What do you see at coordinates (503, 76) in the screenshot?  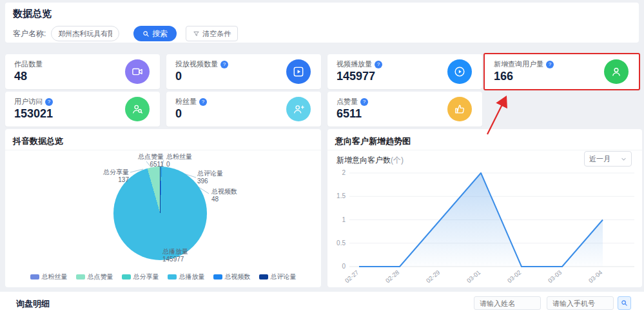 I see `stat-value: 166` at bounding box center [503, 76].